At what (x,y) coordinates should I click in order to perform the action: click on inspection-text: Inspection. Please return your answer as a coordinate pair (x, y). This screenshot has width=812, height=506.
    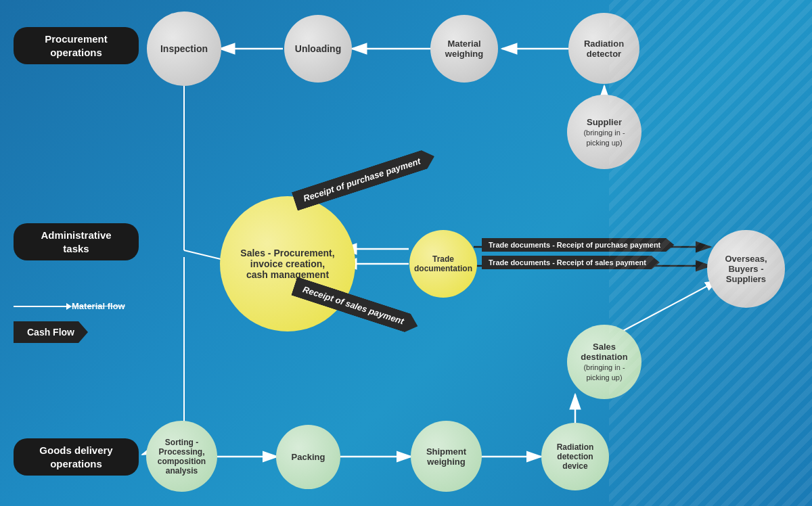
    Looking at the image, I should click on (184, 49).